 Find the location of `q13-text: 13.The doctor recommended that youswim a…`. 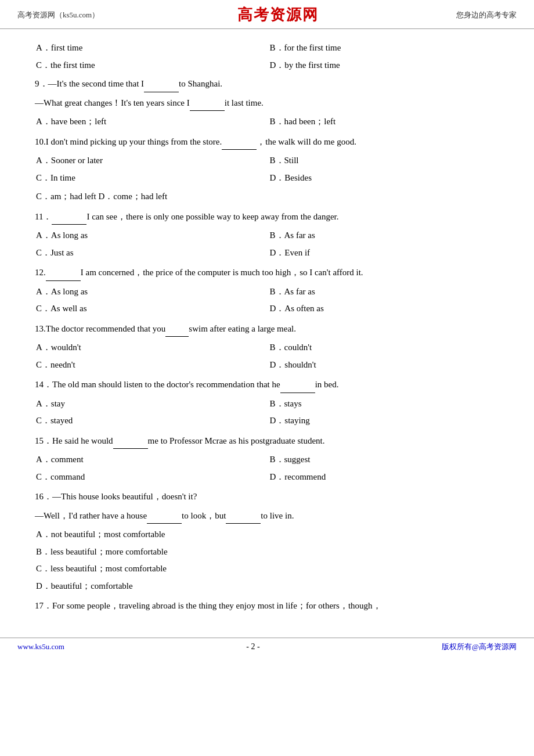

q13-text: 13.The doctor recommended that youswim a… is located at coordinates (268, 329).